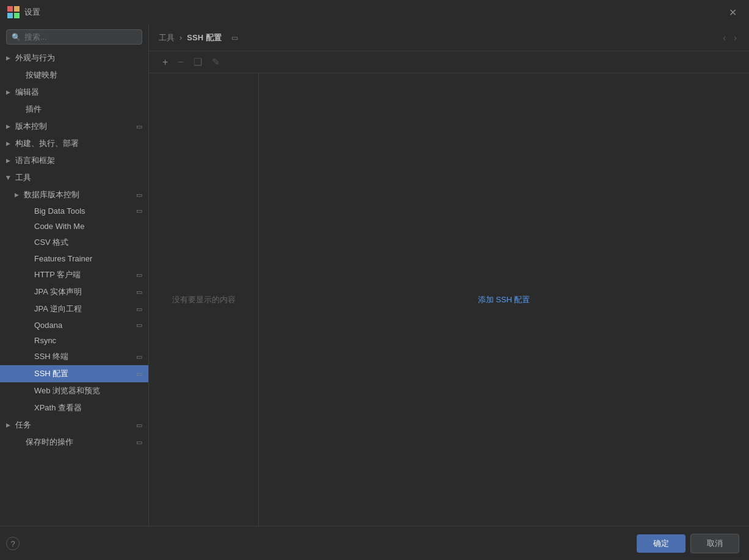 This screenshot has width=749, height=560. What do you see at coordinates (74, 374) in the screenshot?
I see `sidebar-item-ssh-config: SSH 配置▭` at bounding box center [74, 374].